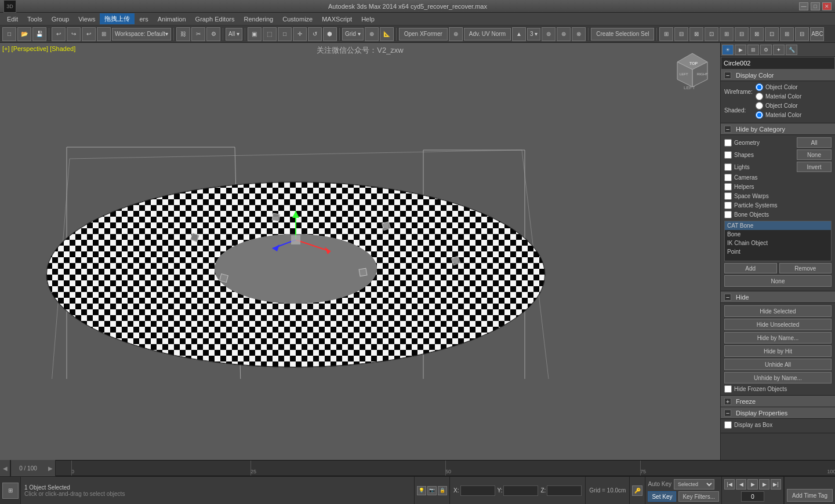 The image size is (835, 504). Describe the element at coordinates (778, 129) in the screenshot. I see `hide-by-category-header: − Hide by Category` at that location.